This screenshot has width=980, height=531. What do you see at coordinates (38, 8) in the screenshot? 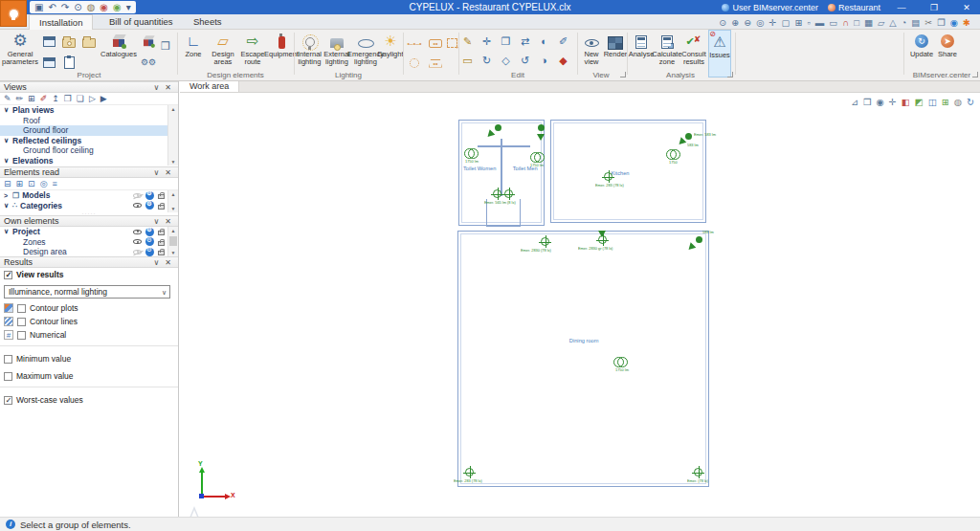
I see `save-icon: ▣` at bounding box center [38, 8].